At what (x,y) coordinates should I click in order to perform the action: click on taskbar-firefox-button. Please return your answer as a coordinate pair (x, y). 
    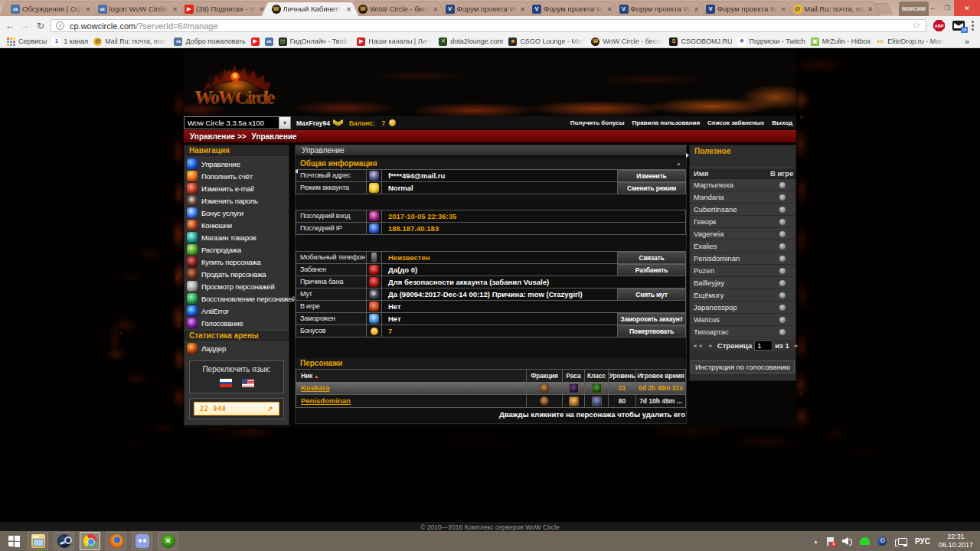
    Looking at the image, I should click on (116, 541).